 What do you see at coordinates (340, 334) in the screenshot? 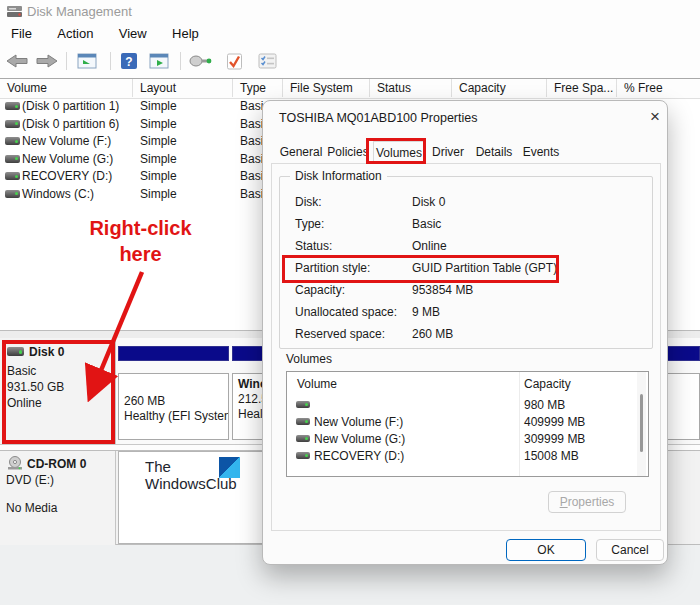
I see `field-label: Reserved space:` at bounding box center [340, 334].